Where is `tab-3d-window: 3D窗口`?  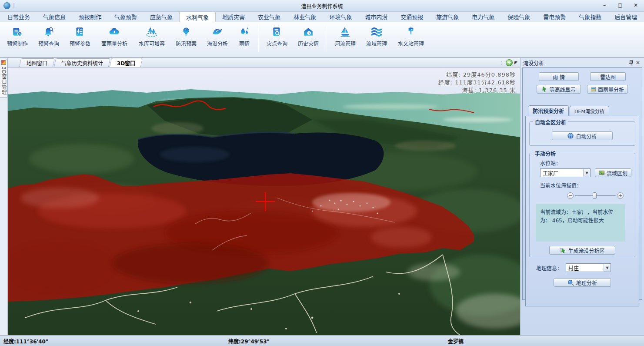
tab-3d-window: 3D窗口 is located at coordinates (126, 63).